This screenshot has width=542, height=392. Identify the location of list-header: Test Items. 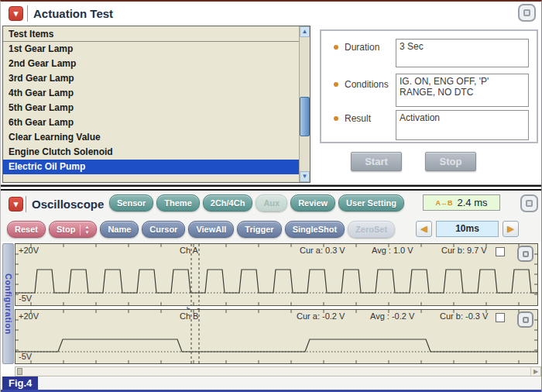
(156, 34).